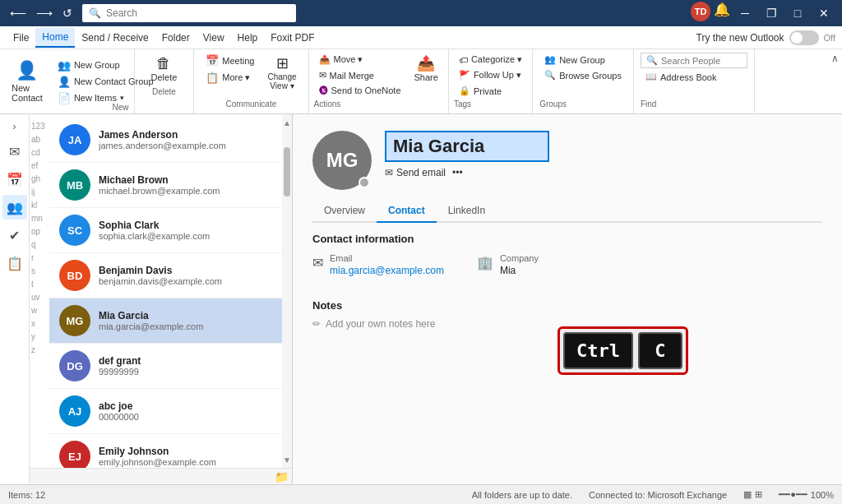  I want to click on alpha-z: z, so click(39, 350).